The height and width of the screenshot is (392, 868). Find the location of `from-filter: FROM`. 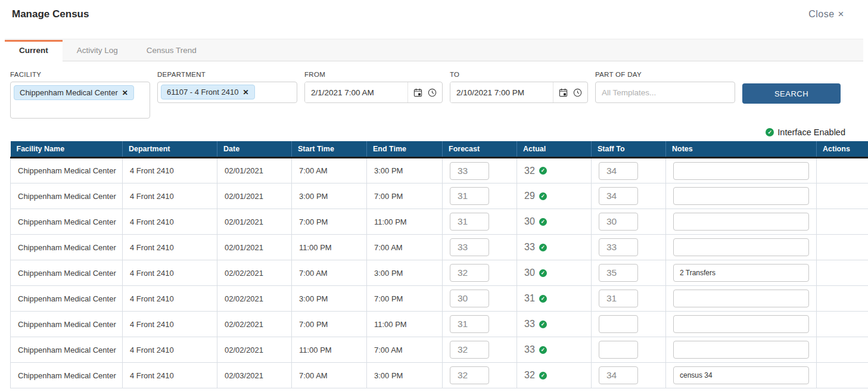

from-filter: FROM is located at coordinates (374, 87).